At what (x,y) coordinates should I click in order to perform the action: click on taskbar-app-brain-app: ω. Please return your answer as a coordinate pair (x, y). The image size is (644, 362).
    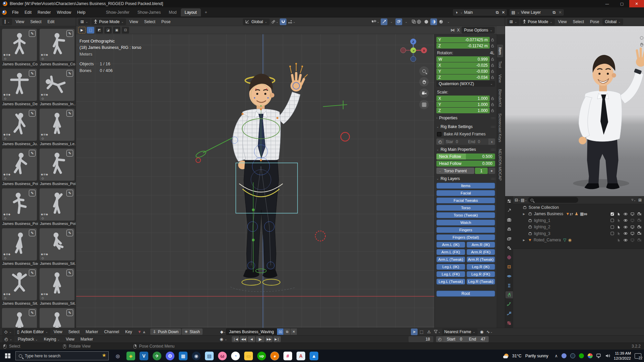
    Looking at the image, I should click on (222, 356).